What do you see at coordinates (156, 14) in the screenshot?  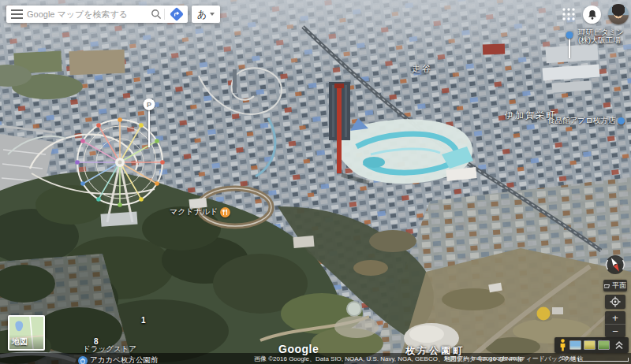 I see `search-icon` at bounding box center [156, 14].